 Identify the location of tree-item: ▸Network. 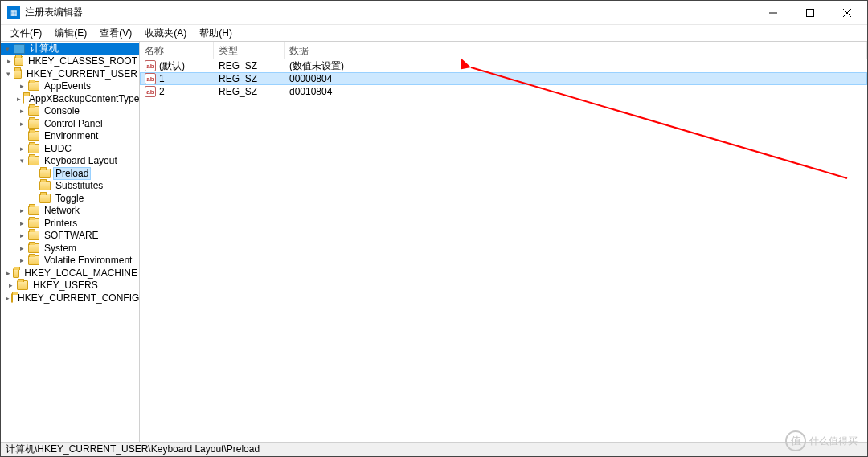
(70, 211).